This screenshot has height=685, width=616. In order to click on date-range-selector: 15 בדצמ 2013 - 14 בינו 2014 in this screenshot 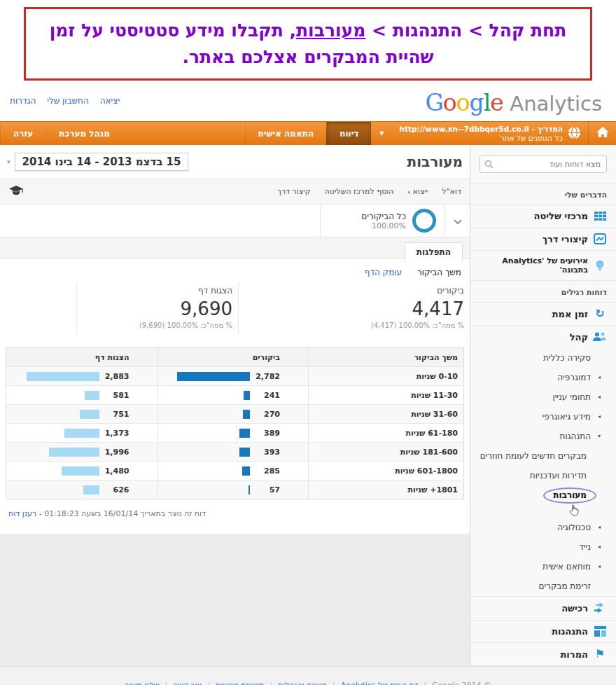, I will do `click(102, 162)`.